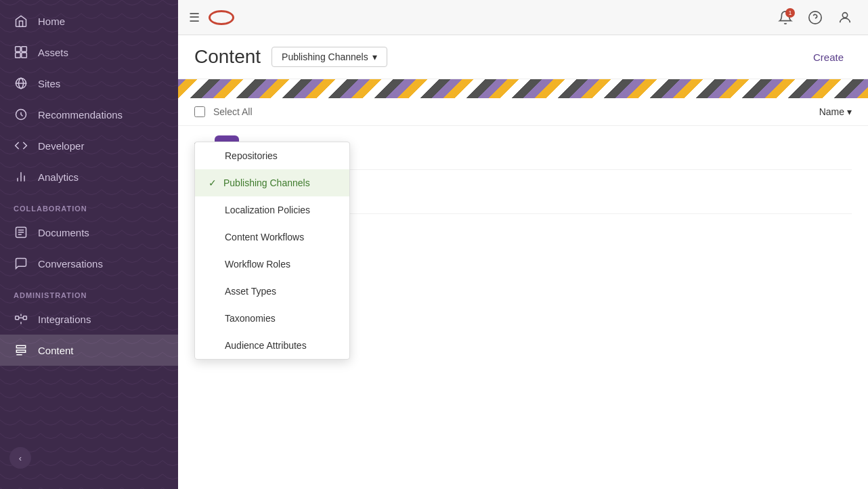 Image resolution: width=868 pixels, height=489 pixels. What do you see at coordinates (272, 183) in the screenshot?
I see `dropdown-item-publishing-channels: ✓ Publishing Channels` at bounding box center [272, 183].